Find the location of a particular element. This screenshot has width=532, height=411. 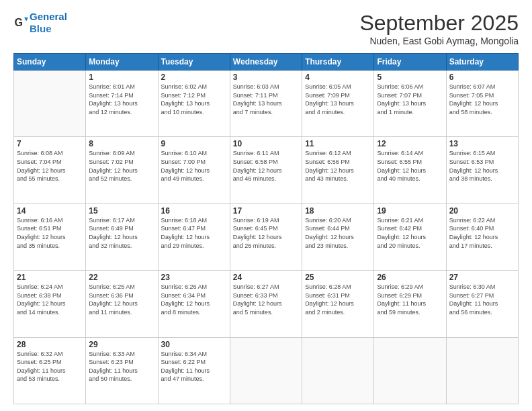

day-info: Sunrise: 6:05 AM Sunset: 7:09 PM Dayligh… is located at coordinates (338, 99).